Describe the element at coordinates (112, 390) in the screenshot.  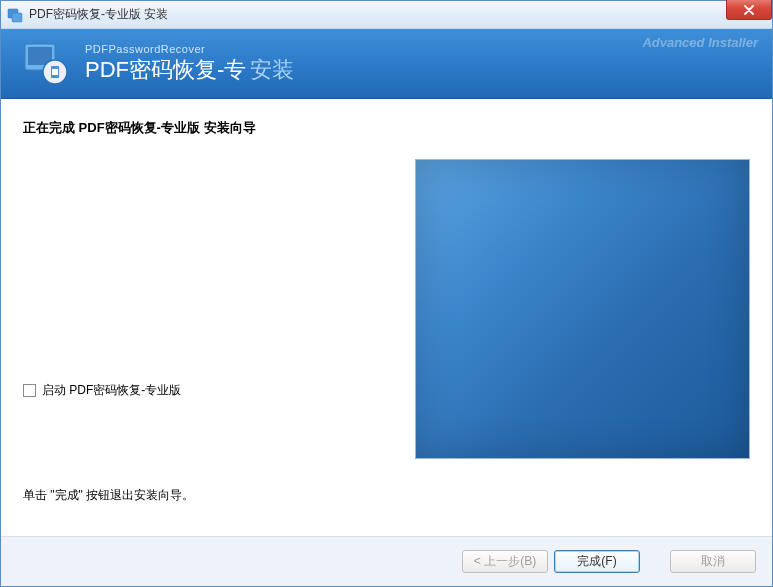
I see `launch-checkbox-label: 启动 PDF密码恢复-专业版` at that location.